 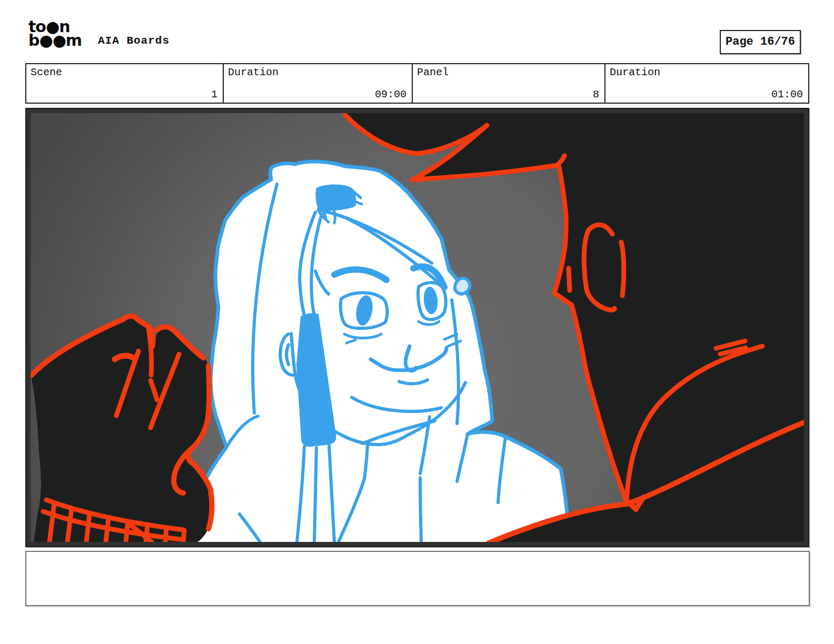 What do you see at coordinates (122, 429) in the screenshot?
I see `fist` at bounding box center [122, 429].